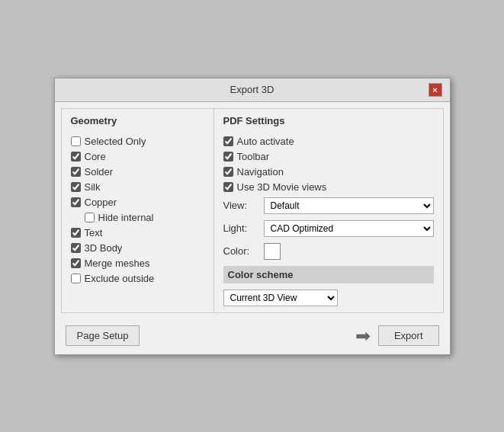 The image size is (504, 432). I want to click on color-picker, so click(272, 251).